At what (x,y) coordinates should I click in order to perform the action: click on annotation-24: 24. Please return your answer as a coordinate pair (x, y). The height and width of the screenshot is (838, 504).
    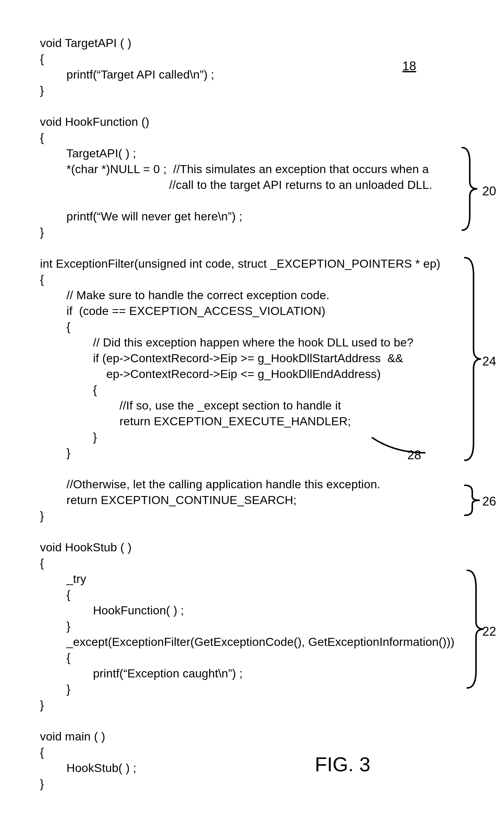
    Looking at the image, I should click on (489, 361).